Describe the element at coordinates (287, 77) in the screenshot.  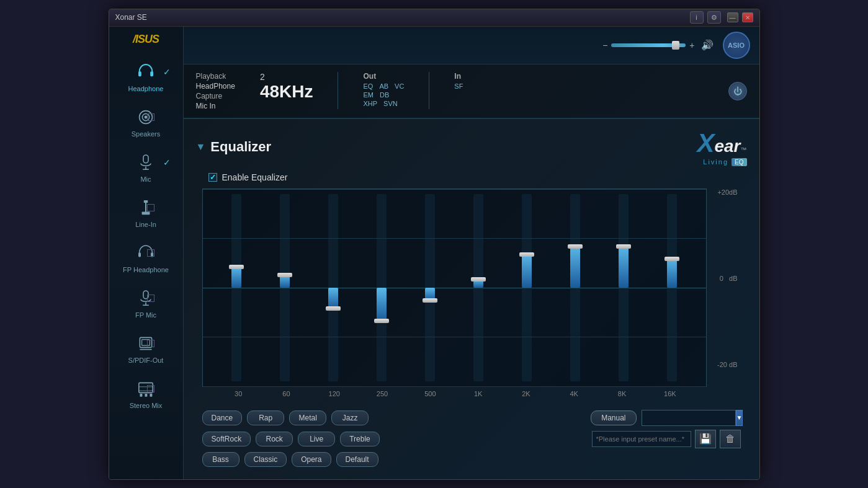
I see `channels-value: 2` at that location.